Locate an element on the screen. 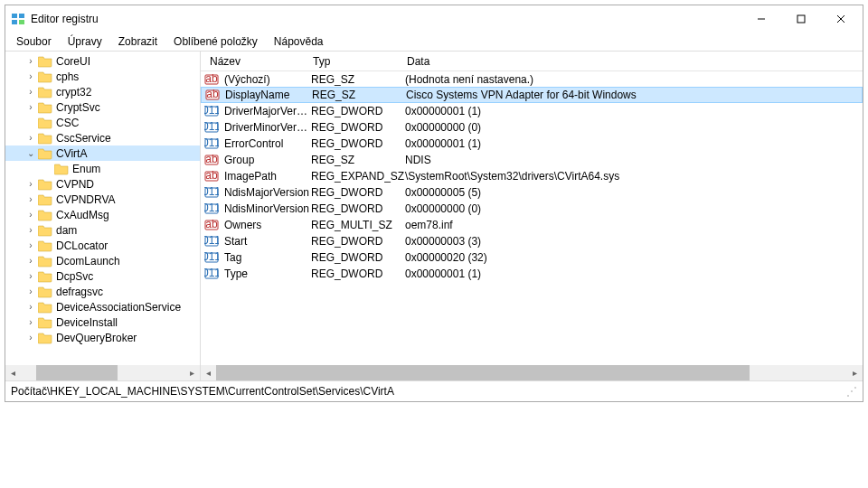 The height and width of the screenshot is (488, 868). tree-spacer is located at coordinates (31, 123).